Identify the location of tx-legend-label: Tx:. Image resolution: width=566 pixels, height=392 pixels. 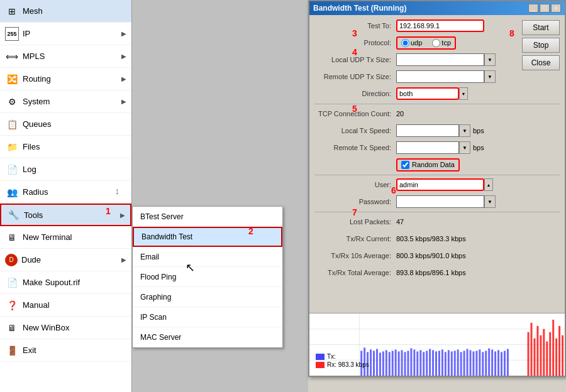
(331, 357).